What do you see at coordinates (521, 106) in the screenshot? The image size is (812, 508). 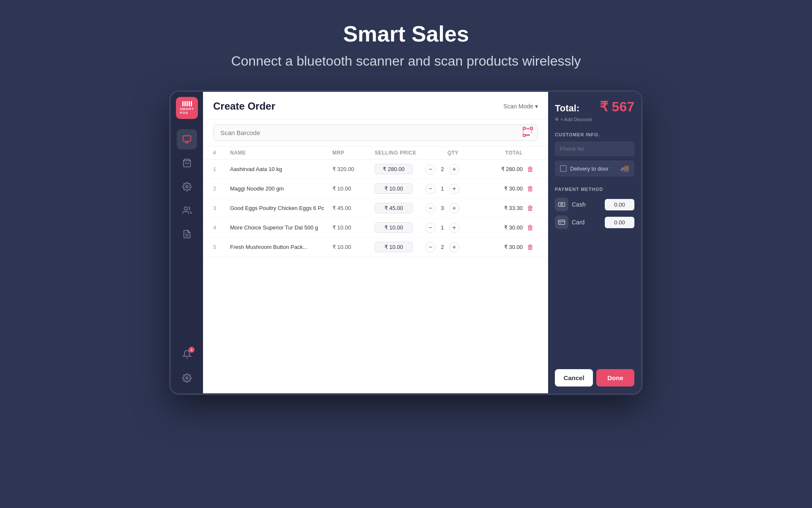 I see `scan-mode-button: Scan Mode ▾` at bounding box center [521, 106].